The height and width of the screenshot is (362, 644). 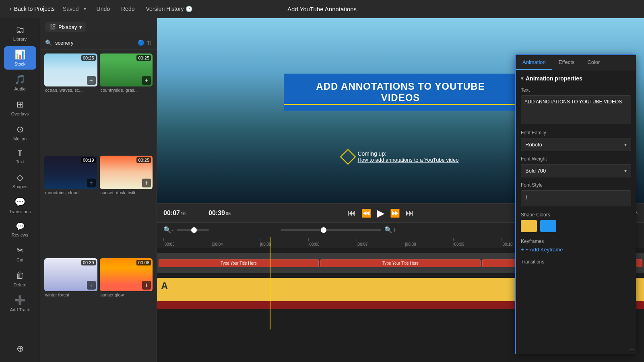 What do you see at coordinates (576, 145) in the screenshot?
I see `font-family-dropdown: Roboto ▾` at bounding box center [576, 145].